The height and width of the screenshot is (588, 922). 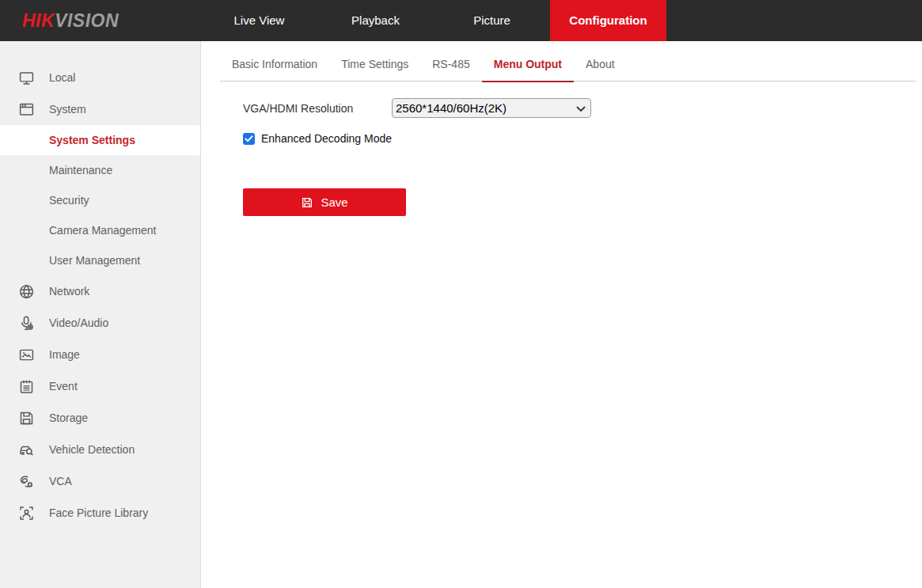 What do you see at coordinates (491, 108) in the screenshot?
I see `resolution-select: 2560*1440/60Hz(2K)` at bounding box center [491, 108].